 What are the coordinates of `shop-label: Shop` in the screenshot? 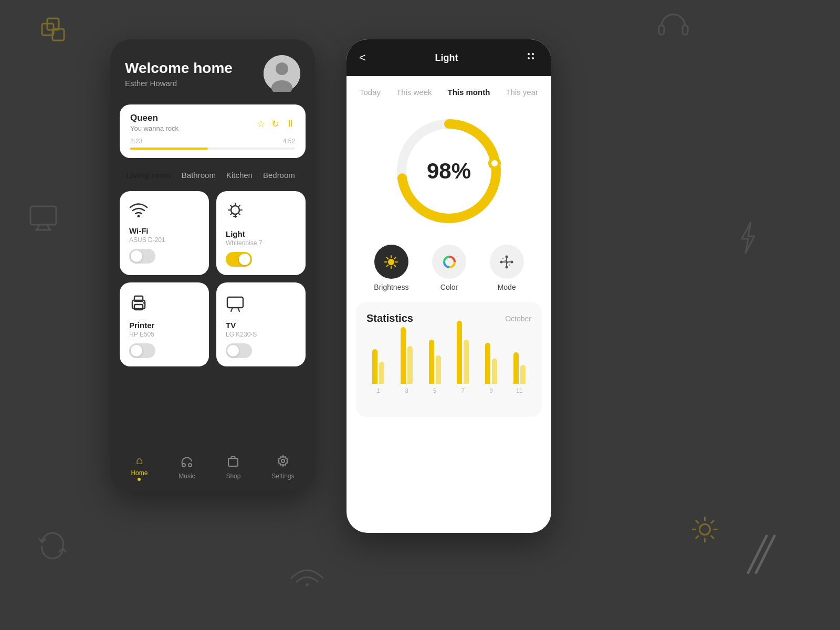 It's located at (233, 476).